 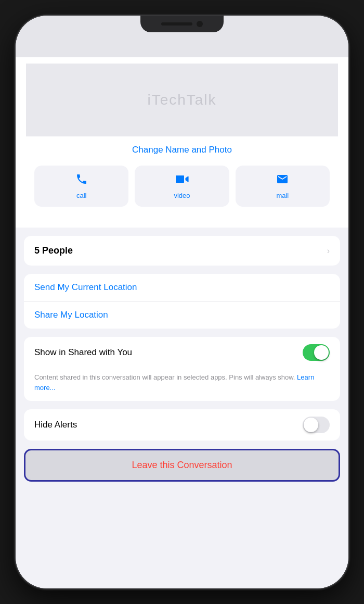 I want to click on shared-with-you-toggle, so click(x=316, y=353).